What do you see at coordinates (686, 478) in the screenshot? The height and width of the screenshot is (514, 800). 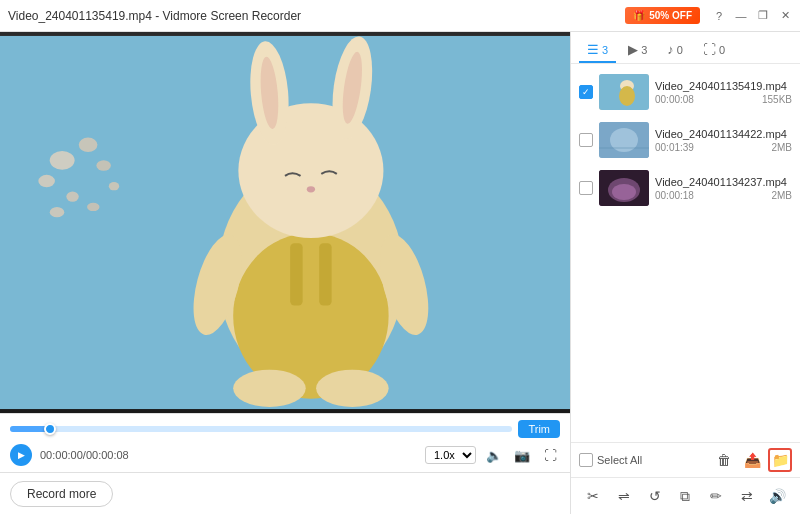 I see `right-bottom: Select All 🗑 📤 📁 ✂ ⇌ ↺ ⧉ ✏ ⇄ 🔊` at bounding box center [686, 478].